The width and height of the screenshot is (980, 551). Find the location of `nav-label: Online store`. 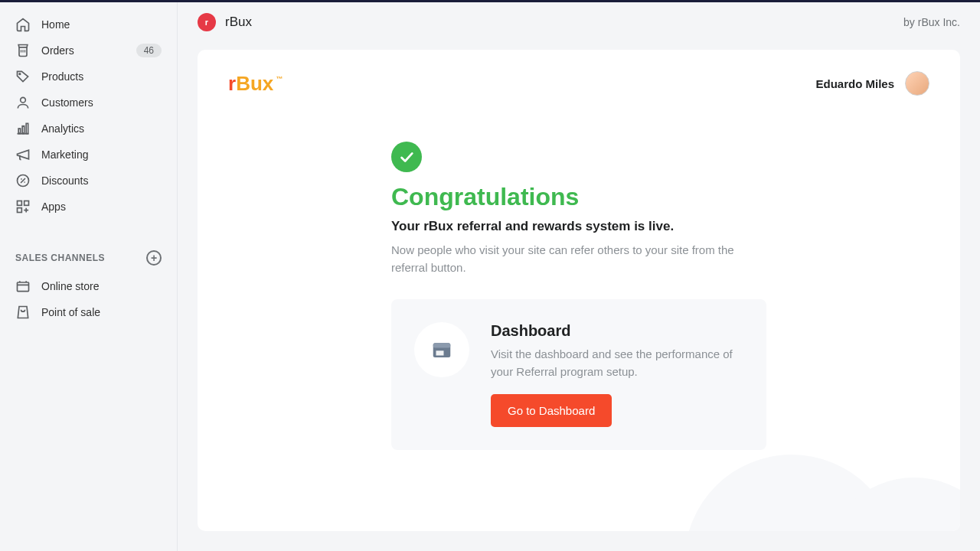

nav-label: Online store is located at coordinates (101, 286).